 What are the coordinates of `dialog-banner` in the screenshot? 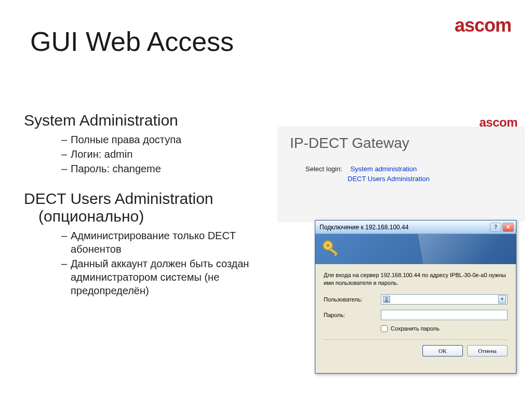 It's located at (416, 249).